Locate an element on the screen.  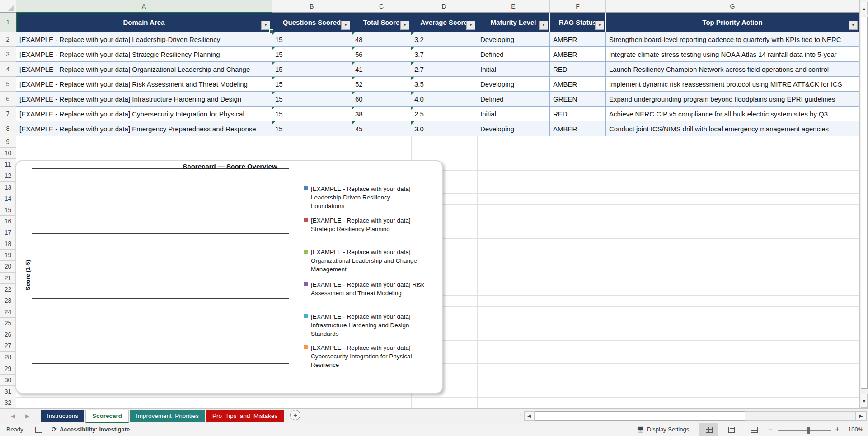
row-header-4: 4 is located at coordinates (8, 70).